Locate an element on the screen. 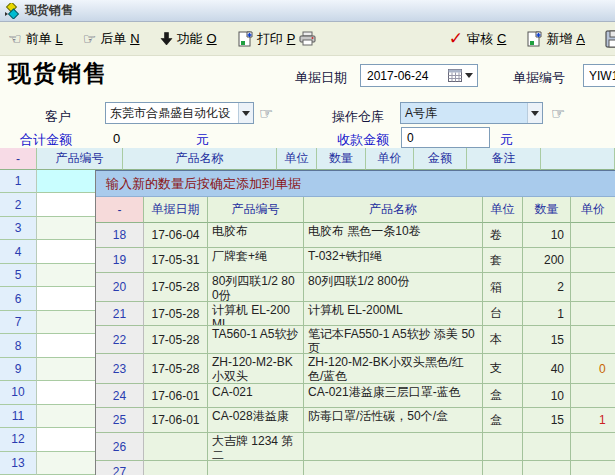 The height and width of the screenshot is (475, 615). popup-qty-cell: 1 is located at coordinates (547, 314).